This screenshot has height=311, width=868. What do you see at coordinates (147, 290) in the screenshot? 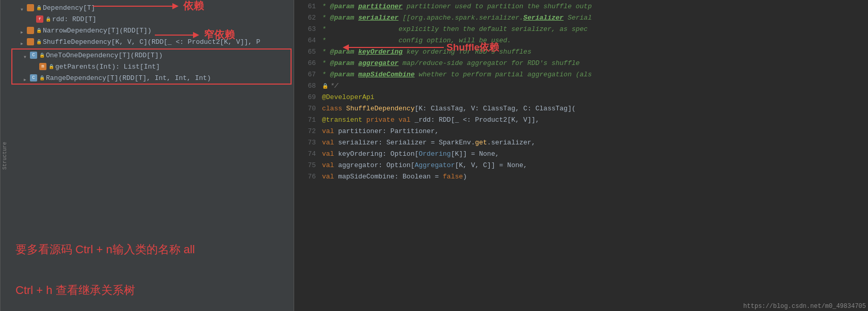
I see `instruction-line-3: Ctrl + h 查看继承关系树` at bounding box center [147, 290].